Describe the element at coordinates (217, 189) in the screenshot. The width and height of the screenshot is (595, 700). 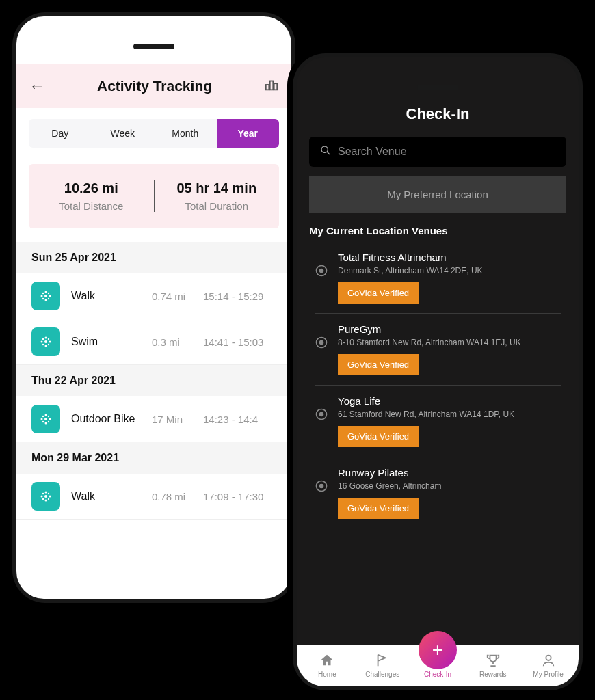
I see `total-duration-value: 05 hr 14 min` at that location.